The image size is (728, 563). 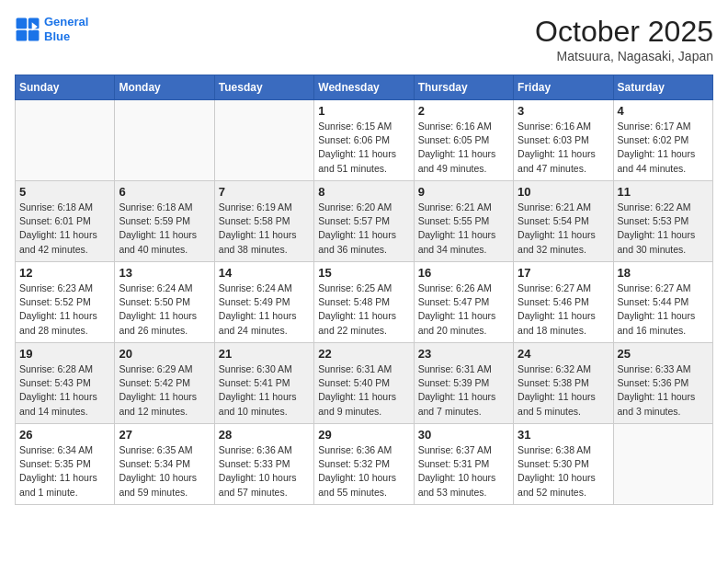 I want to click on day-info: Sunrise: 6:27 AMSunset: 5:44 PMDaylight:…, so click(x=664, y=309).